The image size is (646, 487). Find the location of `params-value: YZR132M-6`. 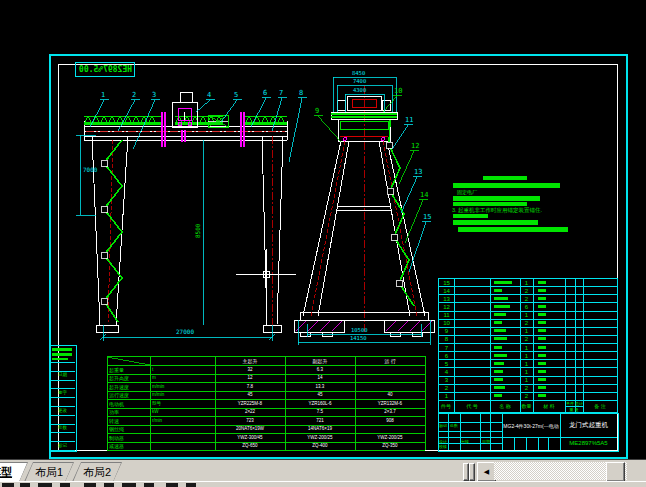

params-value: YZR132M-6 is located at coordinates (390, 404).